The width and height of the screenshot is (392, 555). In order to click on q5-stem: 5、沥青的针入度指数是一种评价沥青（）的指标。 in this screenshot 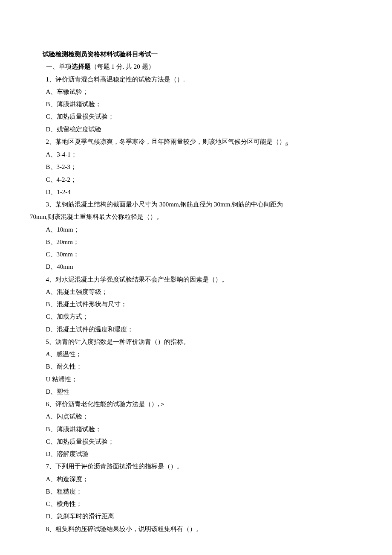, I will do `click(196, 342)`.